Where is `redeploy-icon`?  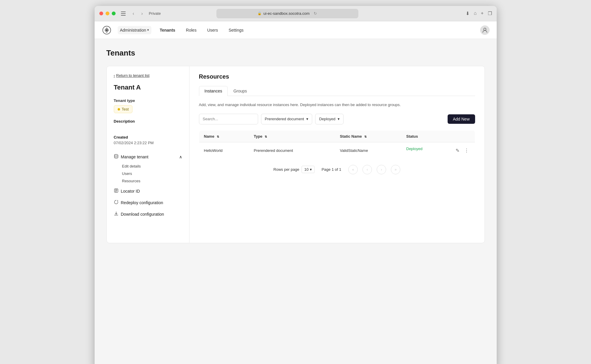 redeploy-icon is located at coordinates (116, 203).